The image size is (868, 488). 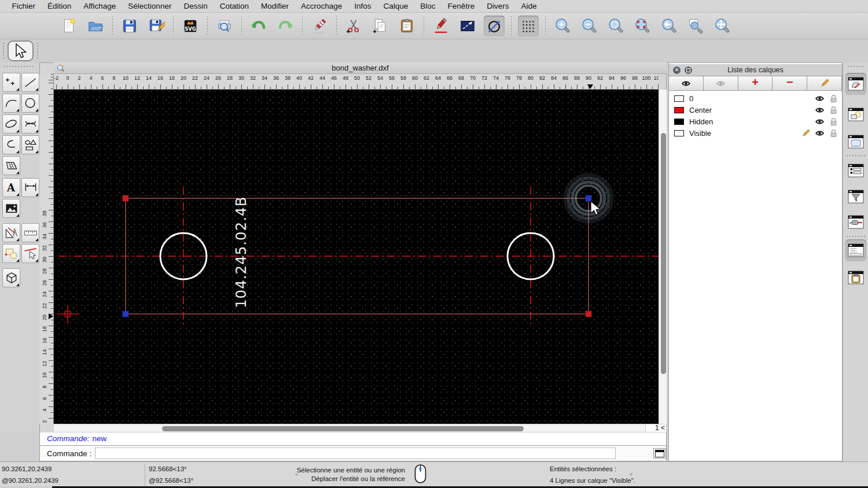 I want to click on export-svg-button: SVG, so click(x=190, y=26).